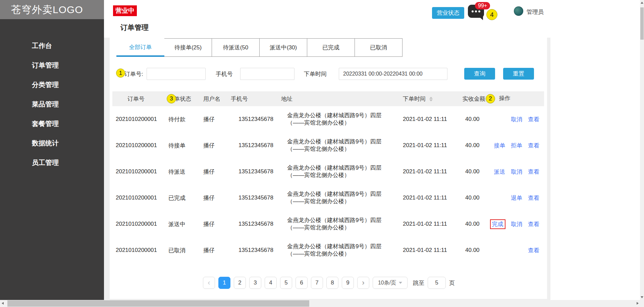  I want to click on page-button-1: 1, so click(224, 283).